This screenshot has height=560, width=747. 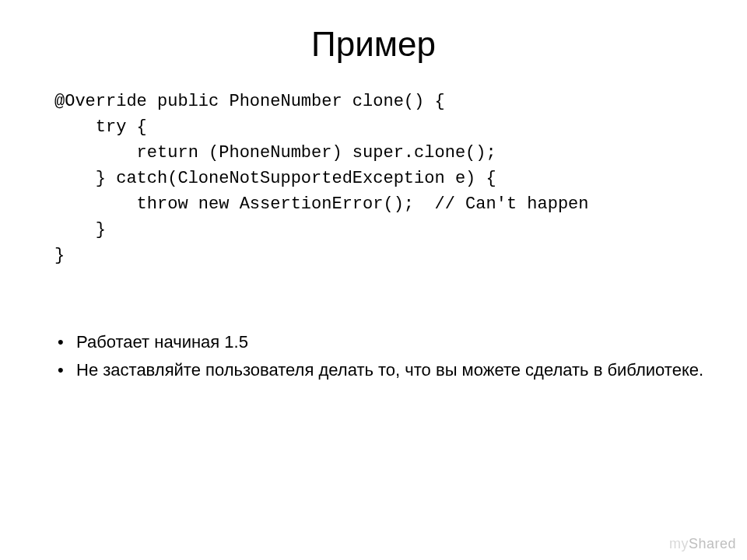 I want to click on code-line: throw new AssertionError(); // Can't hap…, so click(x=322, y=204).